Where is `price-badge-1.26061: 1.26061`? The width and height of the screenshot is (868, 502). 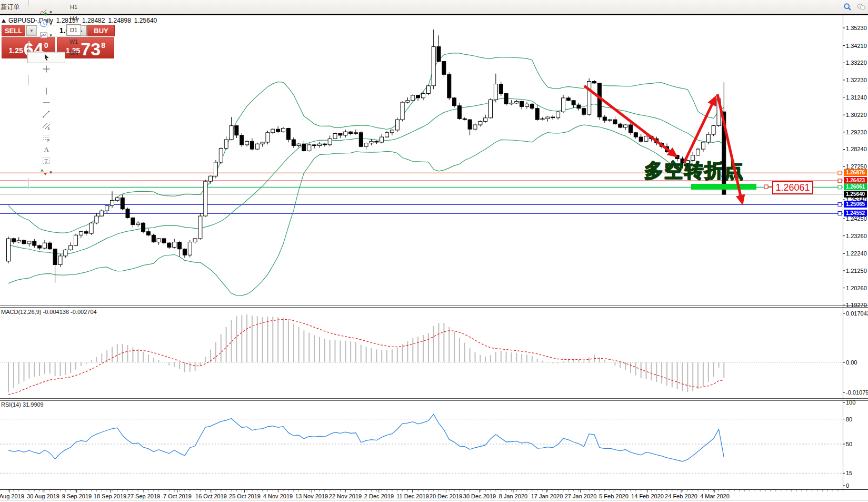
price-badge-1.26061: 1.26061 is located at coordinates (855, 186).